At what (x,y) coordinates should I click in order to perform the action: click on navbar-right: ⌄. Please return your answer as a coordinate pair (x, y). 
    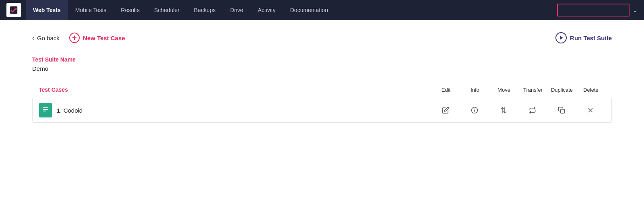
    Looking at the image, I should click on (597, 10).